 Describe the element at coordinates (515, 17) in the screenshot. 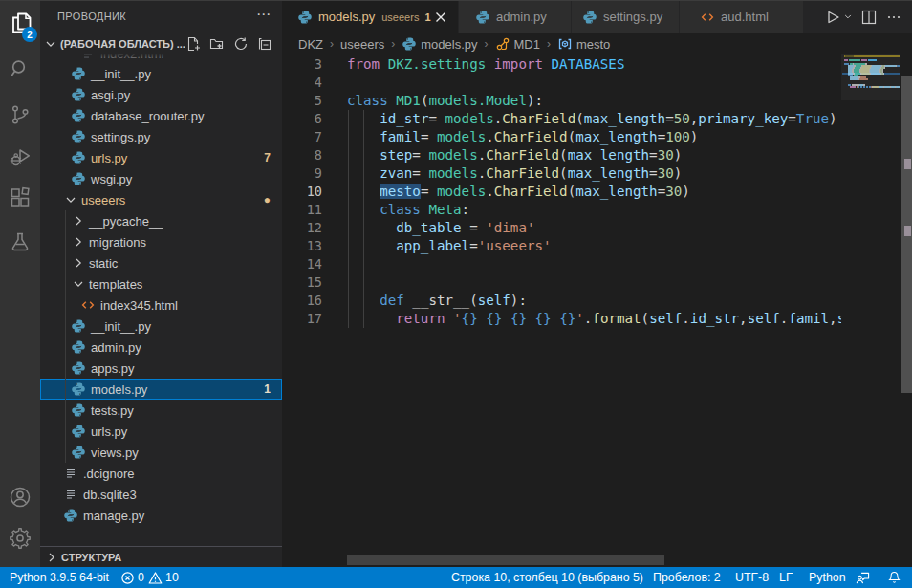

I see `tab-admin.py: admin.py` at that location.